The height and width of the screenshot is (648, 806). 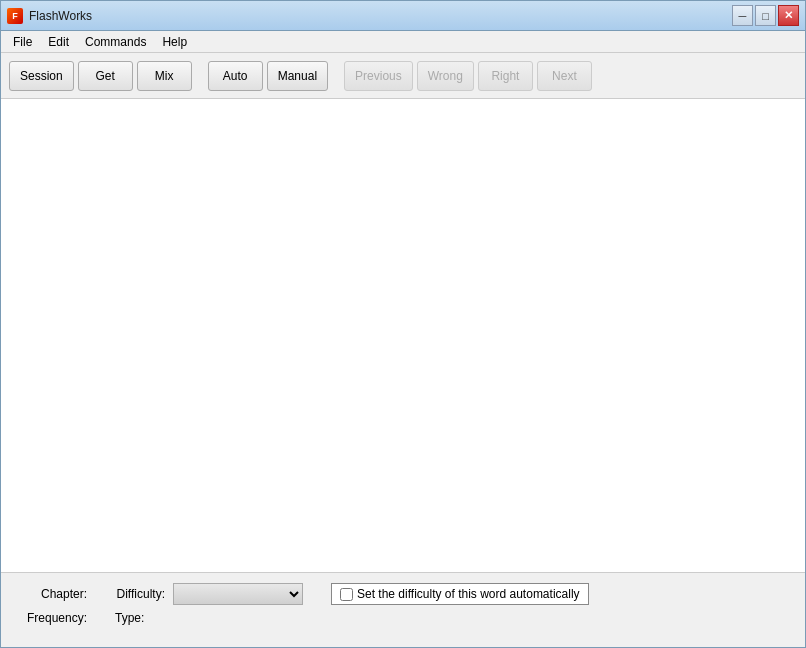 I want to click on mix-button: Mix, so click(x=164, y=76).